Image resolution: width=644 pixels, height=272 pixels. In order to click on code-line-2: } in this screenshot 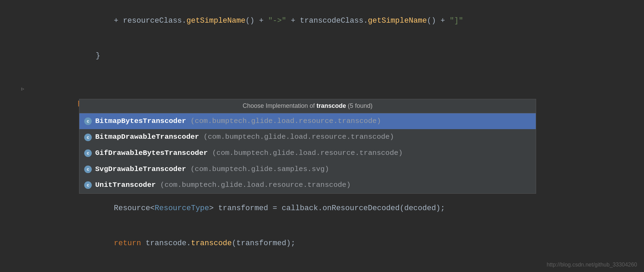, I will do `click(329, 56)`.